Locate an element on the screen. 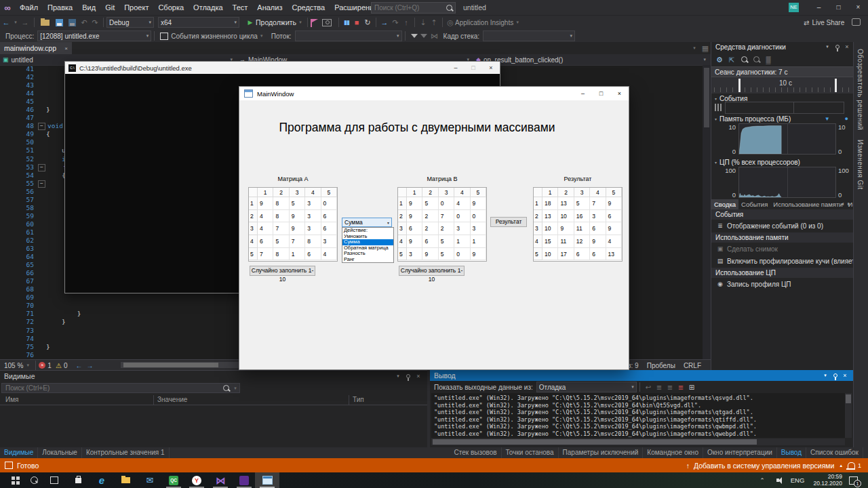 The image size is (868, 488). menu-item-6: Отладка is located at coordinates (208, 7).